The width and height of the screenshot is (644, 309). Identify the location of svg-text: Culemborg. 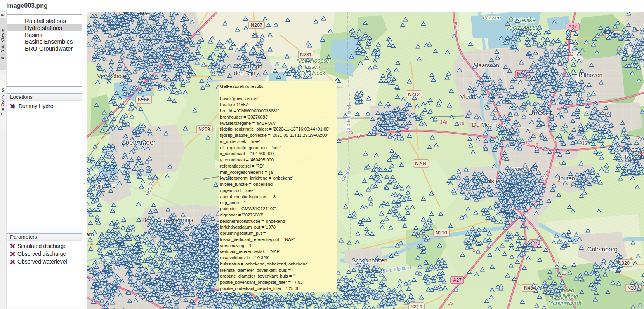
(602, 250).